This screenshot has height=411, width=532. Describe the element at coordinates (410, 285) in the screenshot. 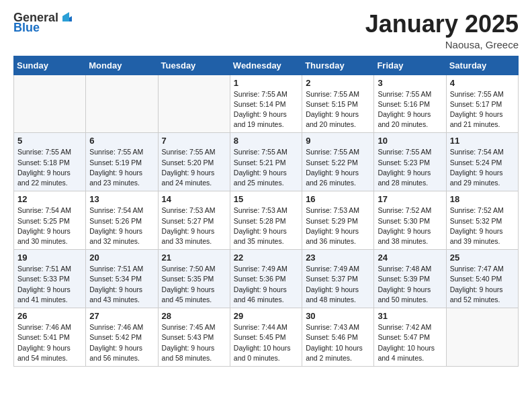

I see `day-info: Sunrise: 7:48 AM Sunset: 5:39 PM Dayligh…` at that location.